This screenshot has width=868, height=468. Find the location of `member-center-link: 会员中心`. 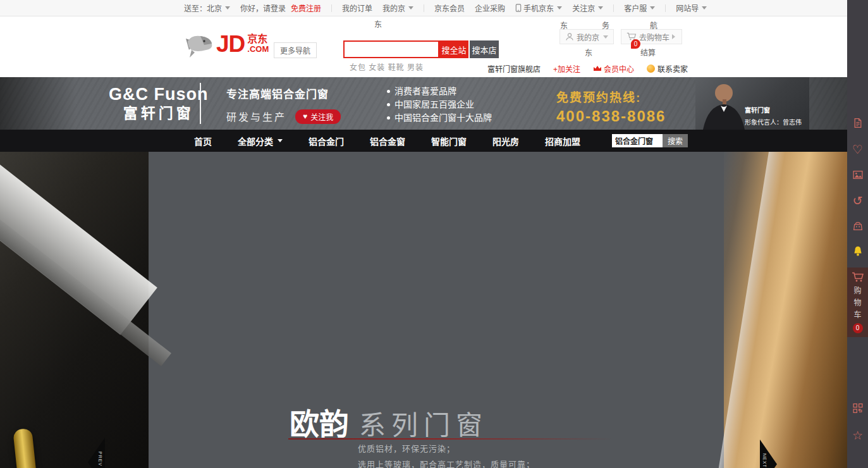

member-center-link: 会员中心 is located at coordinates (613, 68).